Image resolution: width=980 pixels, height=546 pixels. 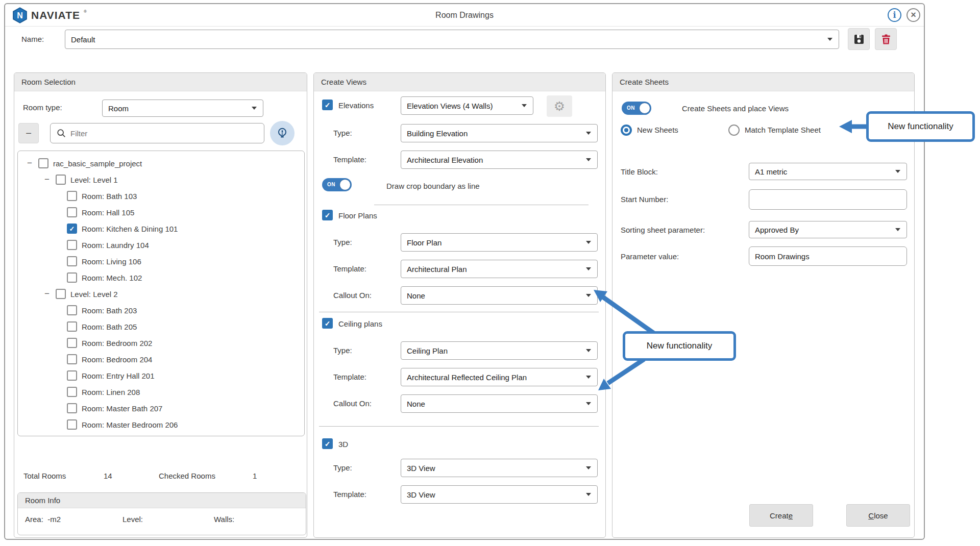 What do you see at coordinates (828, 256) in the screenshot?
I see `parameter-value-input` at bounding box center [828, 256].